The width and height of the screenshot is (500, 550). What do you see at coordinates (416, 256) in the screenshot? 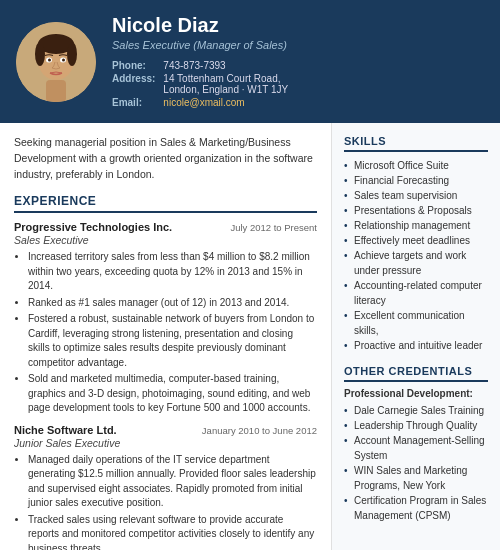
I see `skills-list: Microsoft Office Suite Financial Forecas…` at bounding box center [416, 256].